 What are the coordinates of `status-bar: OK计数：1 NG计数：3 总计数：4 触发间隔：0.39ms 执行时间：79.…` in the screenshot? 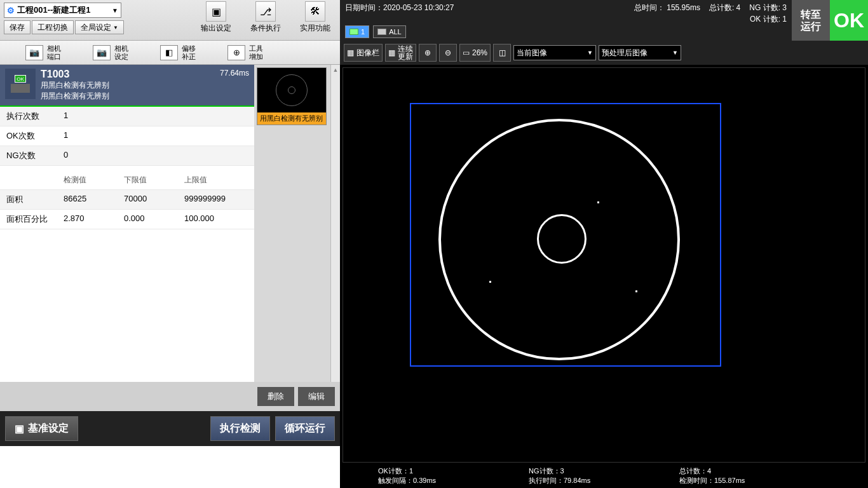 It's located at (604, 477).